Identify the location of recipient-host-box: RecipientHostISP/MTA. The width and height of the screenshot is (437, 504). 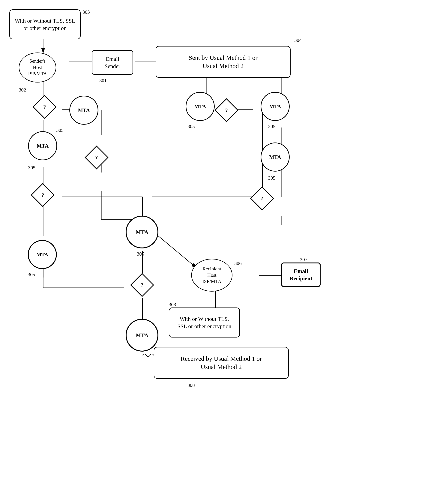
(212, 275).